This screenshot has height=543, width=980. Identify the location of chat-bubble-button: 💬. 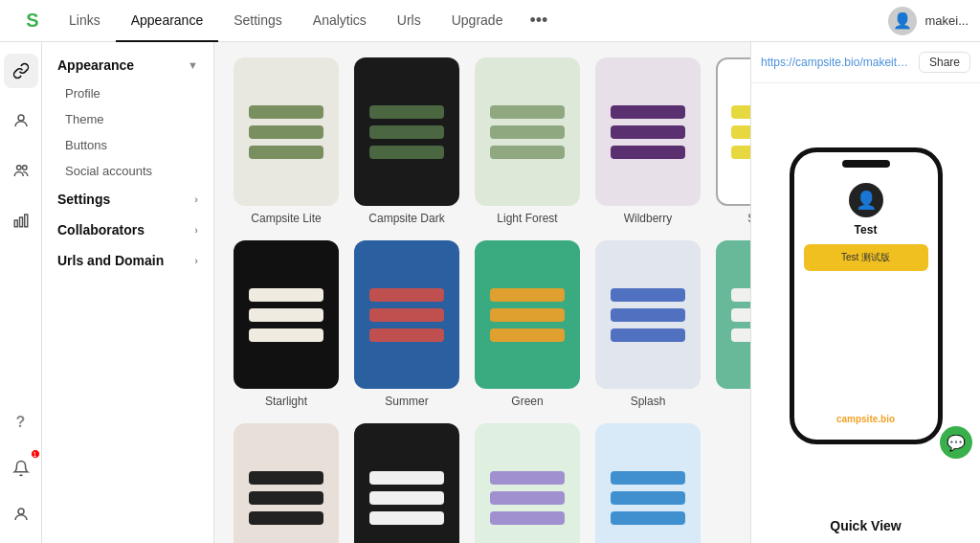
(956, 442).